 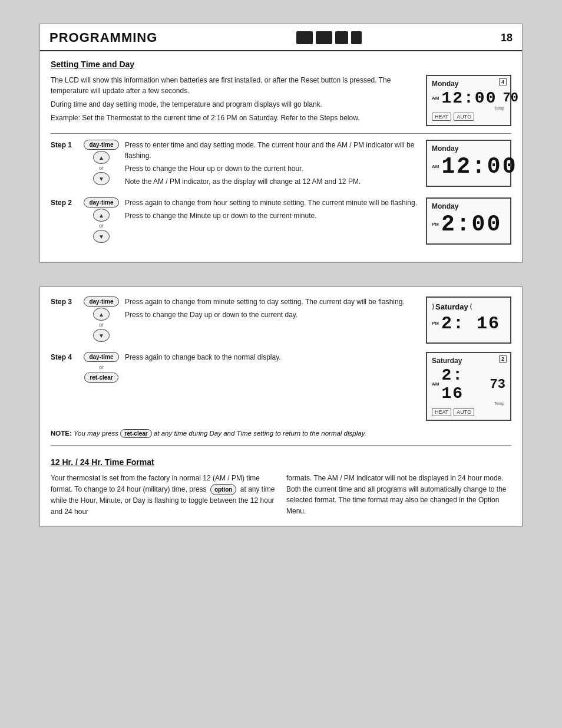 What do you see at coordinates (469, 384) in the screenshot?
I see `lcd-step4-time-row: AM 2: 16 73` at bounding box center [469, 384].